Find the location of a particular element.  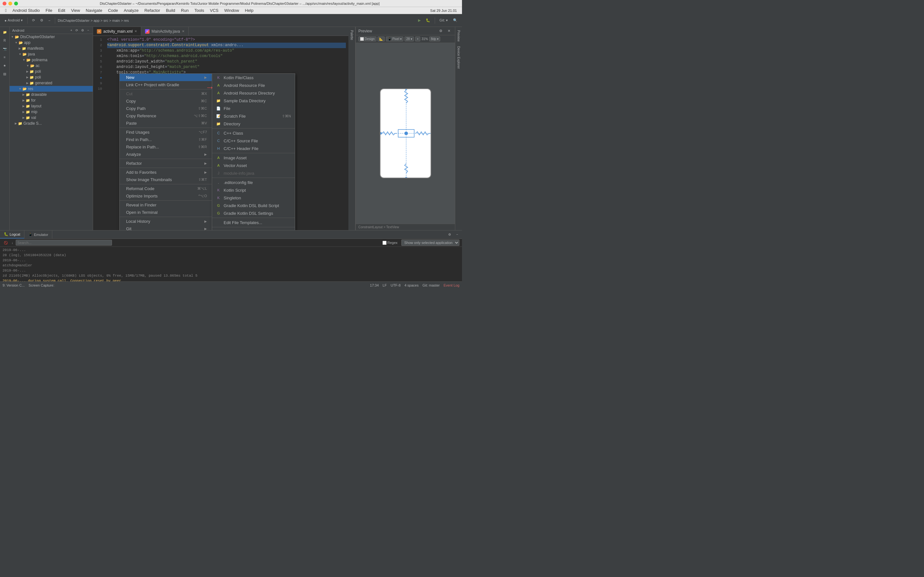

sub-scratch-file: 📝 Scratch File ⇧⌘N is located at coordinates (254, 116).